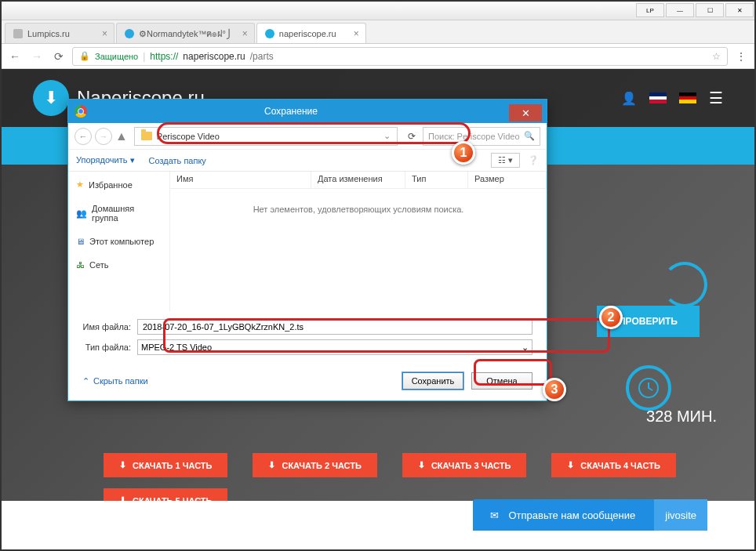  Describe the element at coordinates (710, 10) in the screenshot. I see `window-maximize: ☐` at that location.